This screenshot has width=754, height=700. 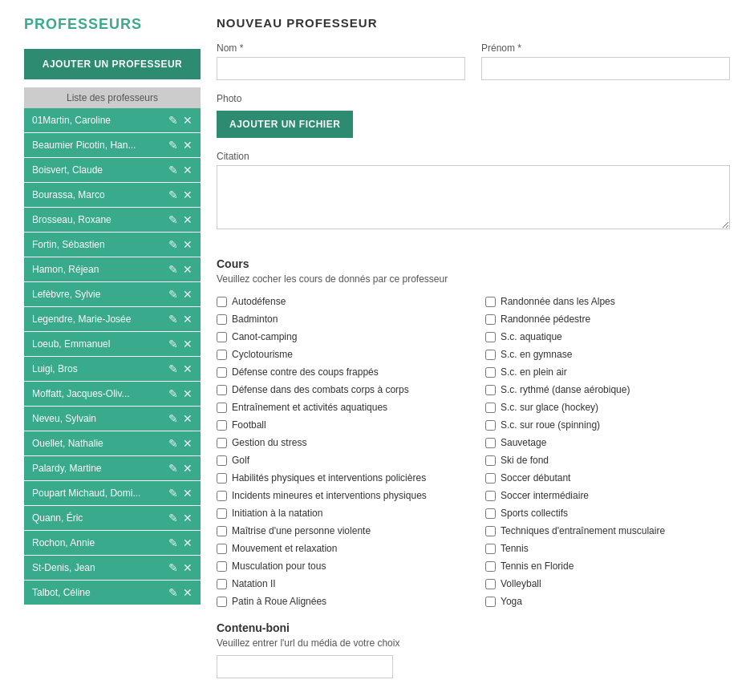 I want to click on list-item: Legendre, Marie-Josée ✎ ✕, so click(x=112, y=319).